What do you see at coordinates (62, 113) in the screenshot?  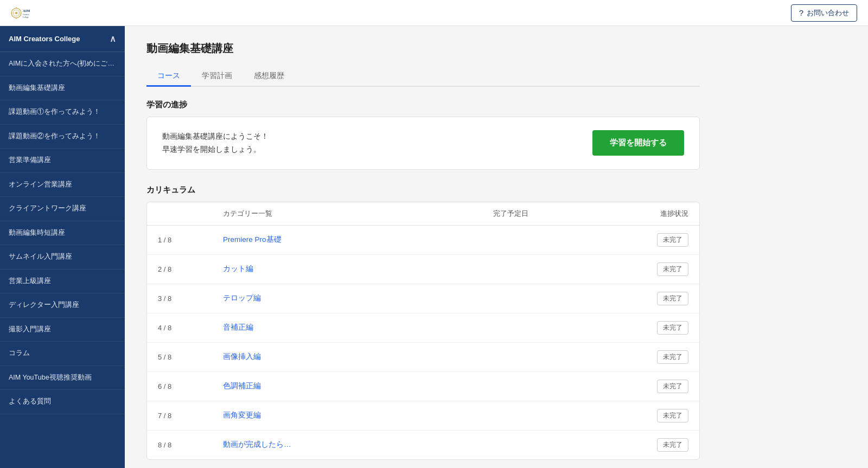 I see `sidebar-item: 課題動画①を作ってみよう！` at bounding box center [62, 113].